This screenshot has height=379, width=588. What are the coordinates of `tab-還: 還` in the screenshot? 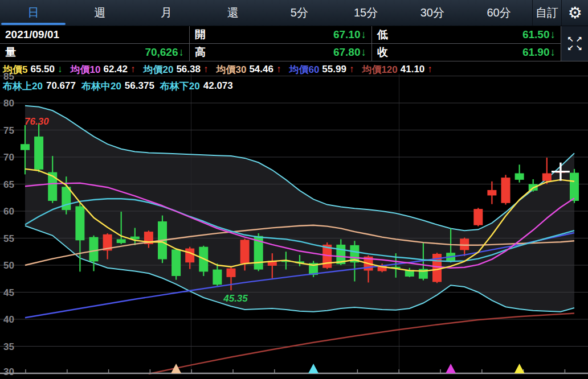 It's located at (232, 13).